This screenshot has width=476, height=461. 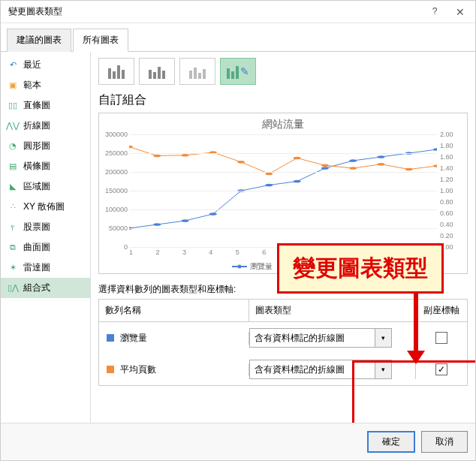 I want to click on sidebar-item-templates: ▣範本, so click(x=45, y=86).